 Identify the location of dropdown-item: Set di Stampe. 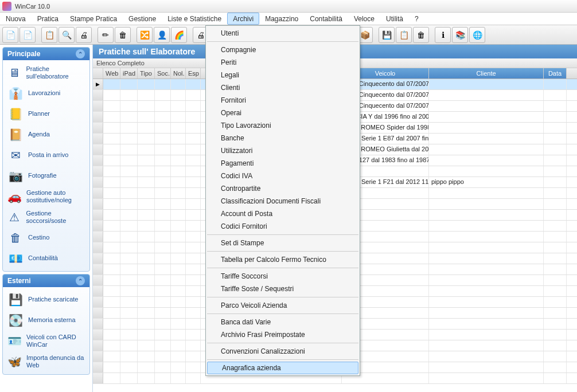
(283, 243).